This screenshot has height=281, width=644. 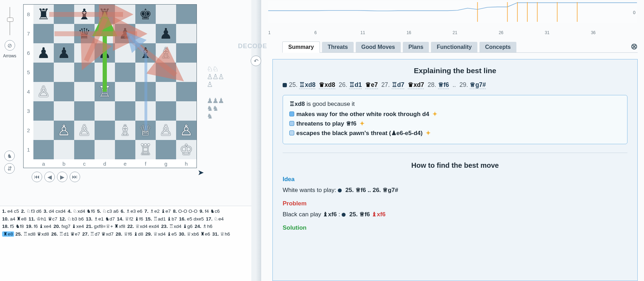 What do you see at coordinates (125, 91) in the screenshot?
I see `square-e4` at bounding box center [125, 91].